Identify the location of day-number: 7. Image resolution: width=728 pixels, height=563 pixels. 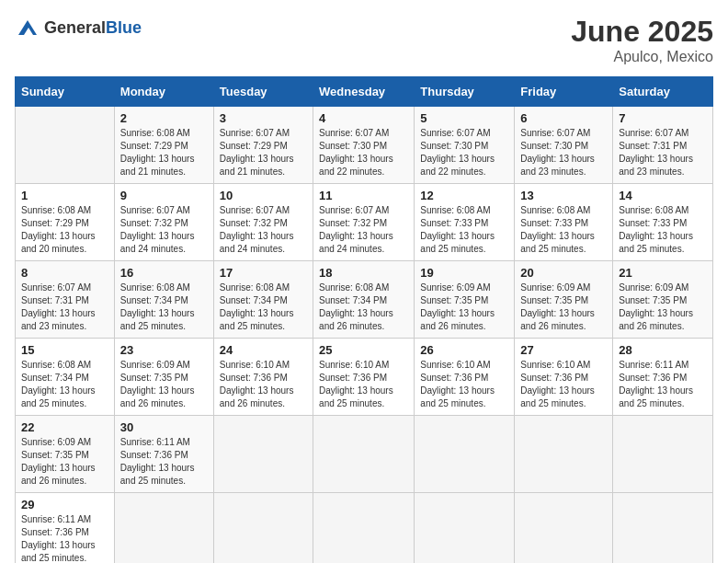
(663, 118).